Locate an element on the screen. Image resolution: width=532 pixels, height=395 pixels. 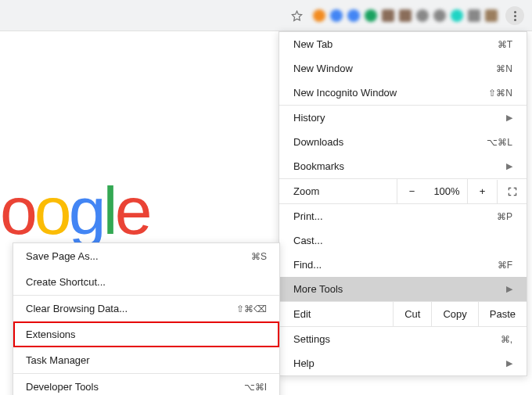
submenu-save-page: Save Page As... ⌘S is located at coordinates (146, 257).